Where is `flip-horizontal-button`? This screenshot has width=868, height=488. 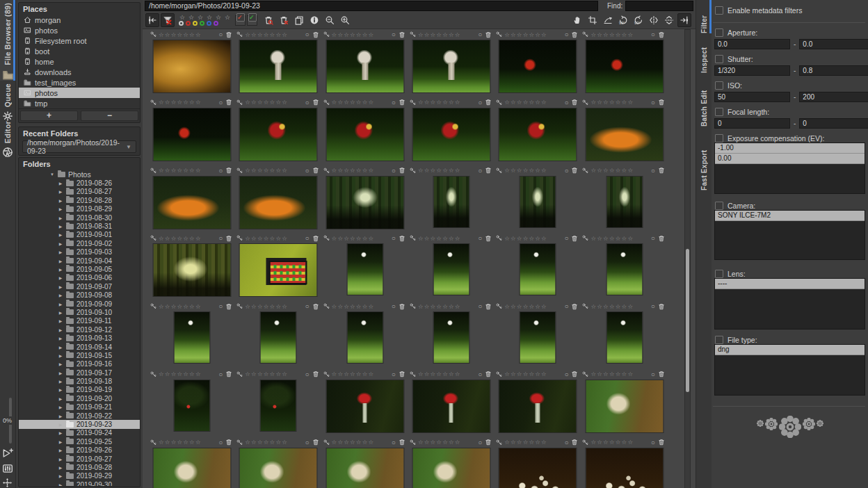
flip-horizontal-button is located at coordinates (669, 20).